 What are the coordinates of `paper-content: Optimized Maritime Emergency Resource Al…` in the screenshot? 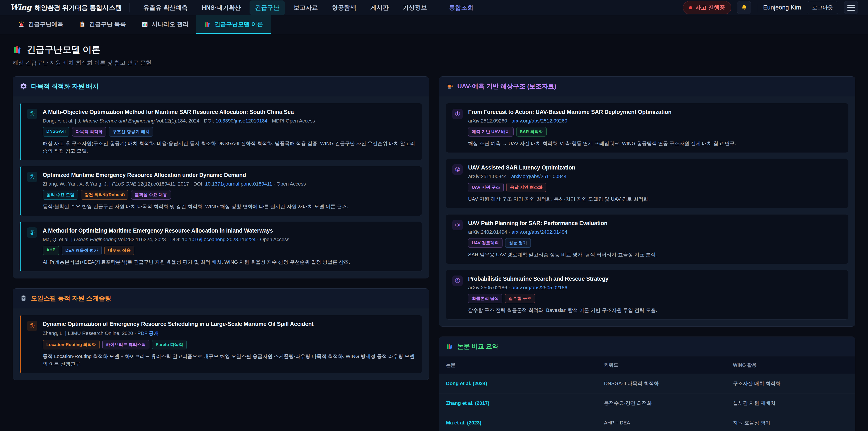 It's located at (195, 191).